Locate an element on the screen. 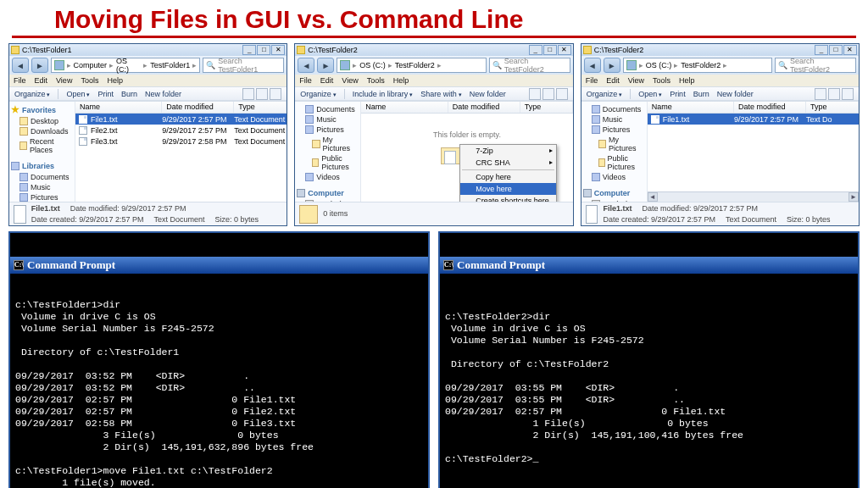  include-library-button: Include in library is located at coordinates (383, 94).